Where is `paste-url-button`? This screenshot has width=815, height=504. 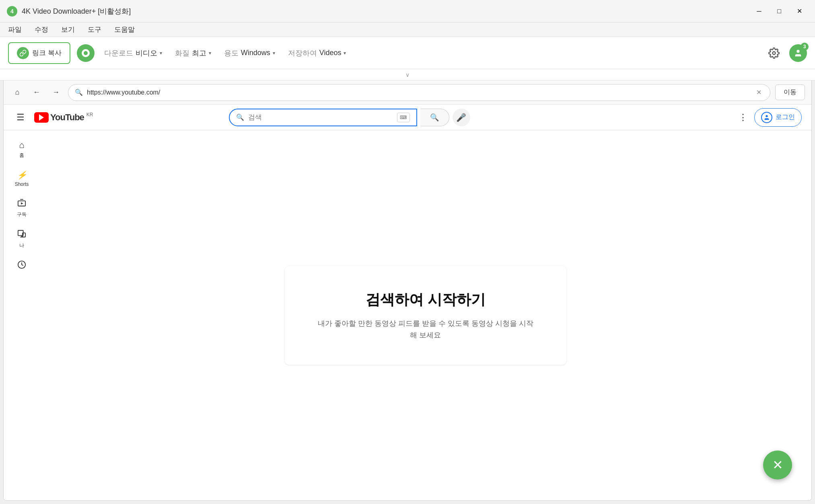
paste-url-button is located at coordinates (86, 53).